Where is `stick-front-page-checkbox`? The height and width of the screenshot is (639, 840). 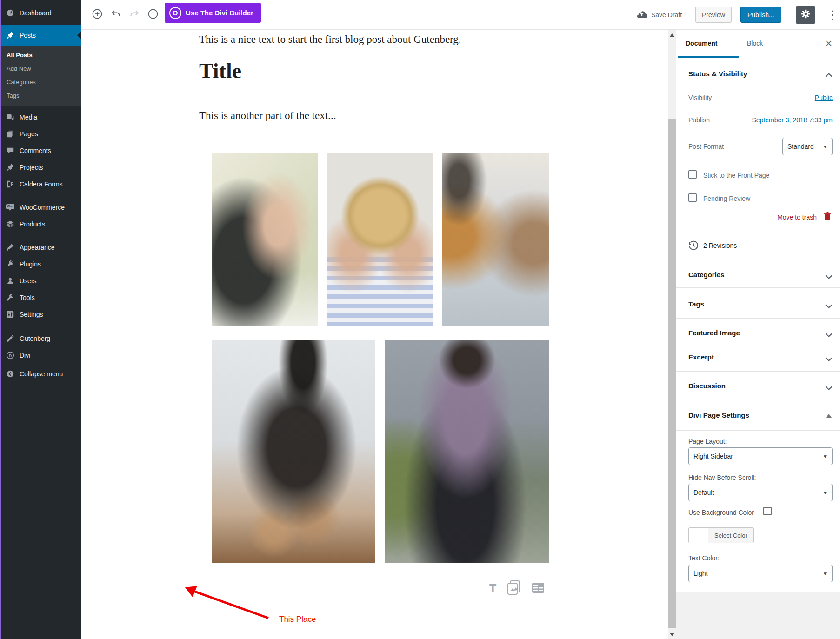
stick-front-page-checkbox is located at coordinates (693, 174).